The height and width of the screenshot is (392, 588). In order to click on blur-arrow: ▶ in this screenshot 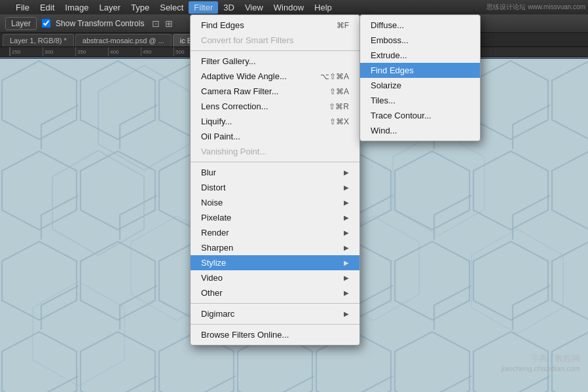, I will do `click(346, 173)`.